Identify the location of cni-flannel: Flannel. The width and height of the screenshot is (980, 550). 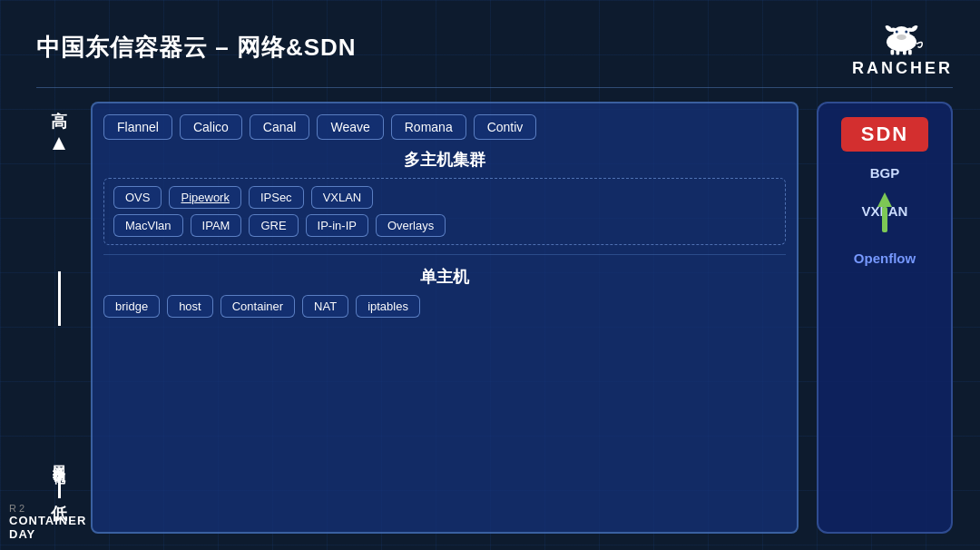
(138, 127).